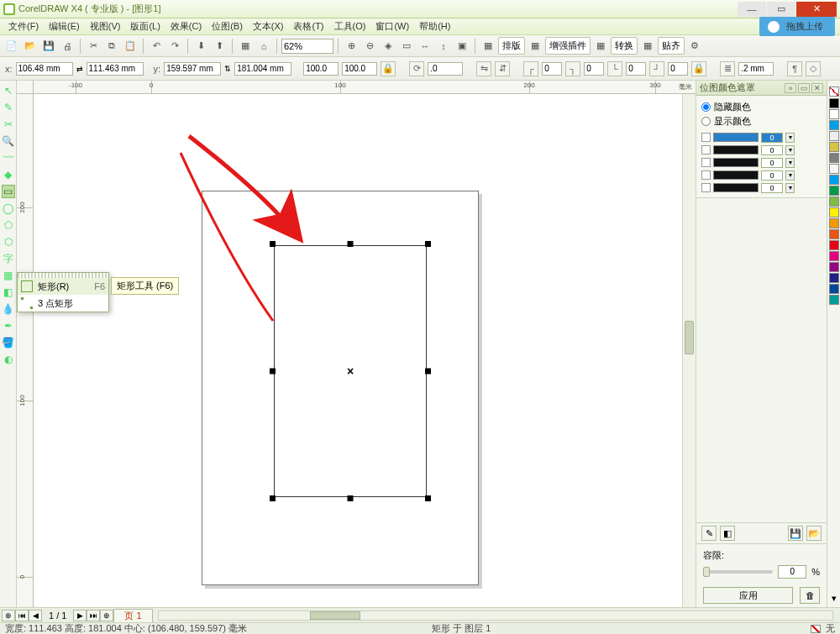  Describe the element at coordinates (813, 69) in the screenshot. I see `to-curves-button: ◇` at that location.